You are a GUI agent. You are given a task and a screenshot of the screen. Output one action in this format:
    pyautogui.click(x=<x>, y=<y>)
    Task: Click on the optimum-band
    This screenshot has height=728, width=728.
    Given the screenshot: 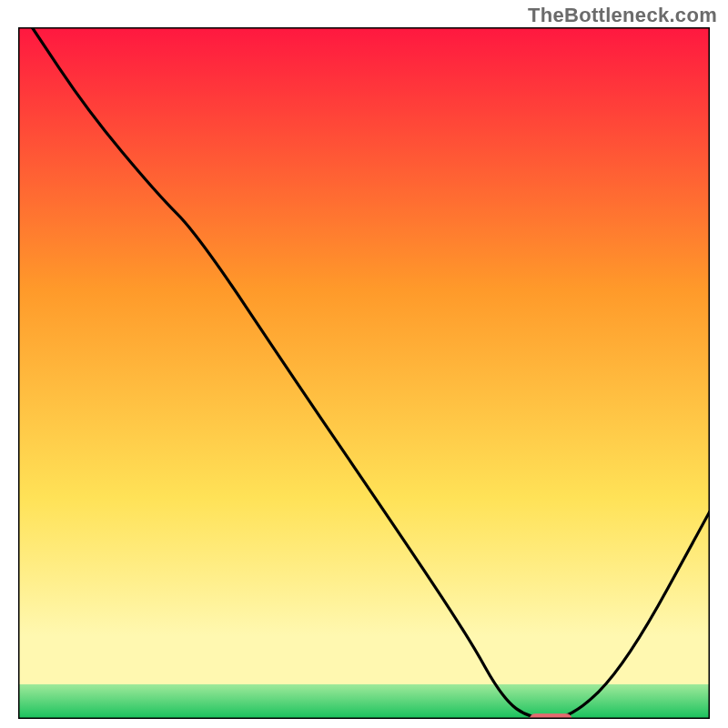 What is the action you would take?
    pyautogui.click(x=364, y=702)
    